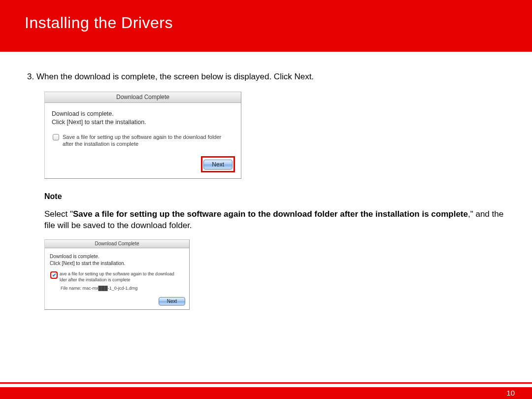  Describe the element at coordinates (266, 26) in the screenshot. I see `header-band: Installing the Drivers` at that location.